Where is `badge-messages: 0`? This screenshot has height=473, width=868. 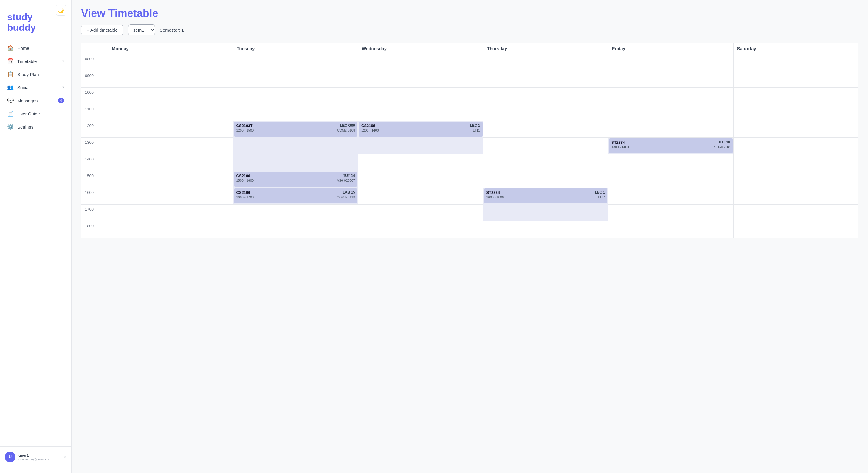 badge-messages: 0 is located at coordinates (61, 100).